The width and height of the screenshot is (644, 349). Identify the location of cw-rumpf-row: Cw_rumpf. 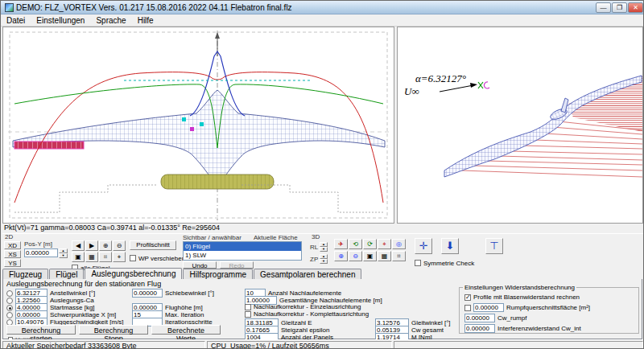
(496, 318).